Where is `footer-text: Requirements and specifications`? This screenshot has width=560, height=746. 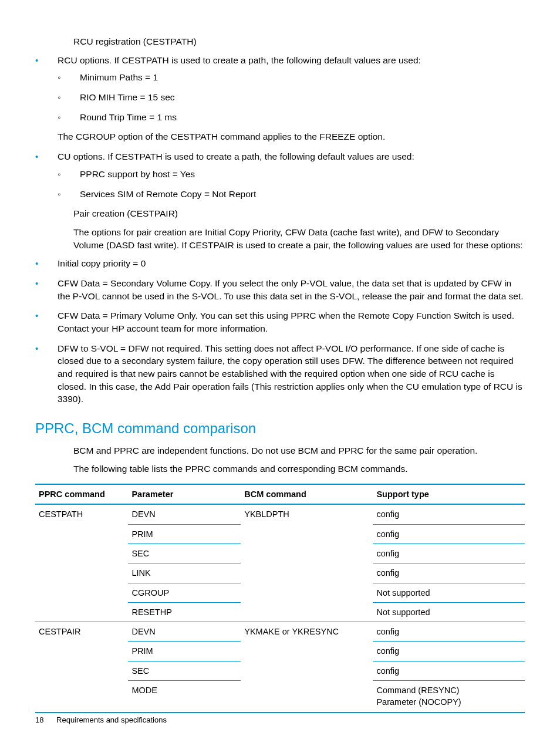
footer-text: Requirements and specifications is located at coordinates (112, 720).